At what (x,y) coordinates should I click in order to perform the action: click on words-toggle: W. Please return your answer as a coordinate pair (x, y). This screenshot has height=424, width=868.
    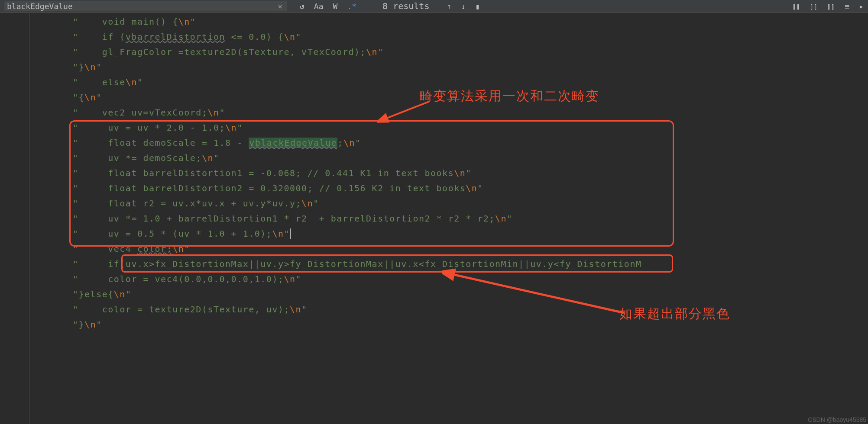
    Looking at the image, I should click on (335, 6).